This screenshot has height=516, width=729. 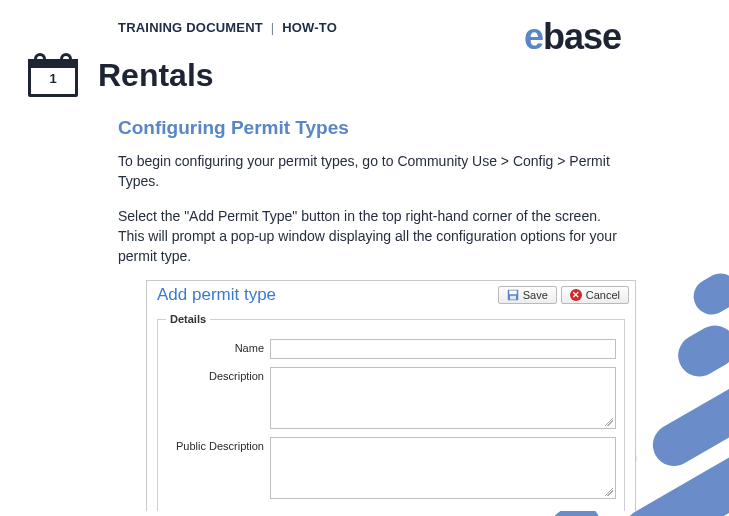 What do you see at coordinates (218, 444) in the screenshot?
I see `public-description-label: Public Description` at bounding box center [218, 444].